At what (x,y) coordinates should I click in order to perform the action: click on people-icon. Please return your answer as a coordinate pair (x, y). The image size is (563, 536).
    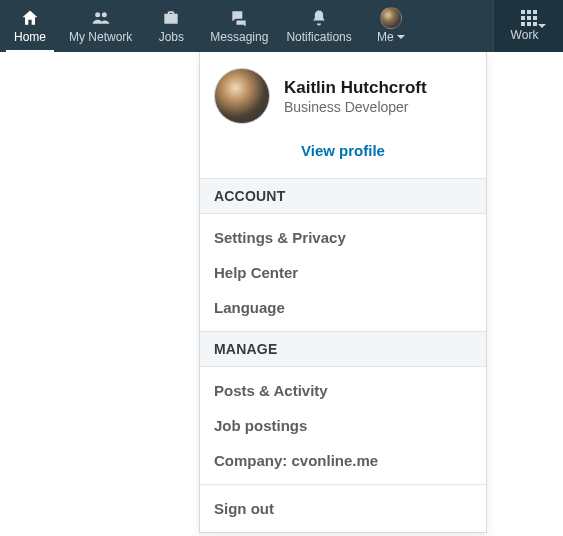
    Looking at the image, I should click on (101, 18).